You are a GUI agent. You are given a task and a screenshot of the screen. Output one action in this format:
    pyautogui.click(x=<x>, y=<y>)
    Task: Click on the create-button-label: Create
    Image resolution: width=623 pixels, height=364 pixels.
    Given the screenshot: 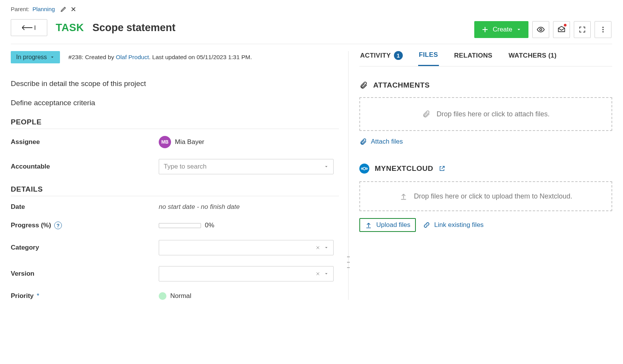 What is the action you would take?
    pyautogui.click(x=503, y=30)
    